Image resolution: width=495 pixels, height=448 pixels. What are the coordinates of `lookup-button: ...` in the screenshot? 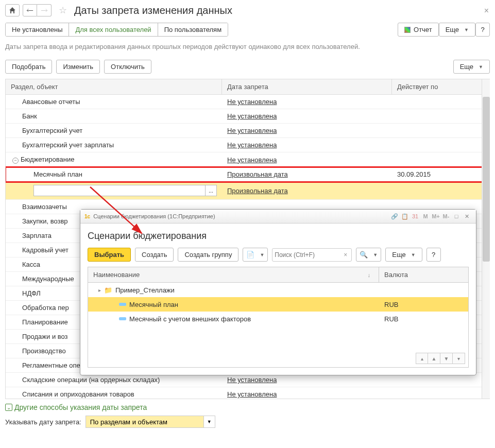 It's located at (211, 191).